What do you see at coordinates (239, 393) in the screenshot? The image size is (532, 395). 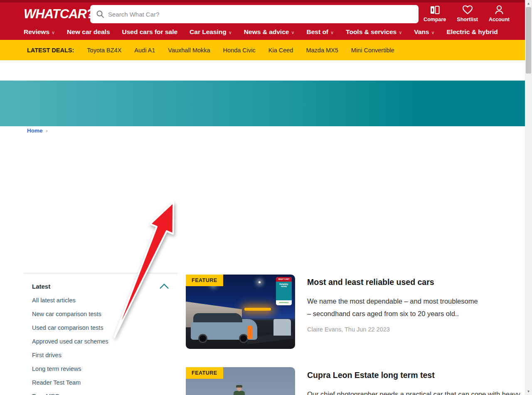 I see `photographer-figure` at bounding box center [239, 393].